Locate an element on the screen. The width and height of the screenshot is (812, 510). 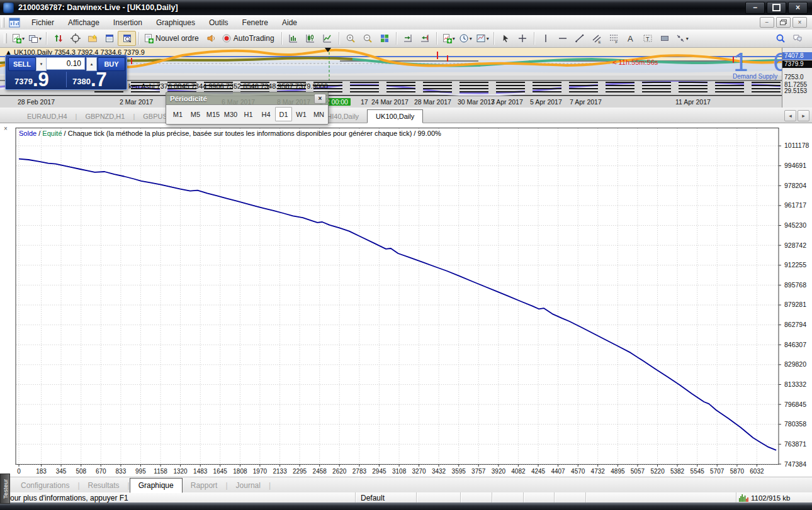
tester-tab-configurations: Configurations is located at coordinates (45, 485).